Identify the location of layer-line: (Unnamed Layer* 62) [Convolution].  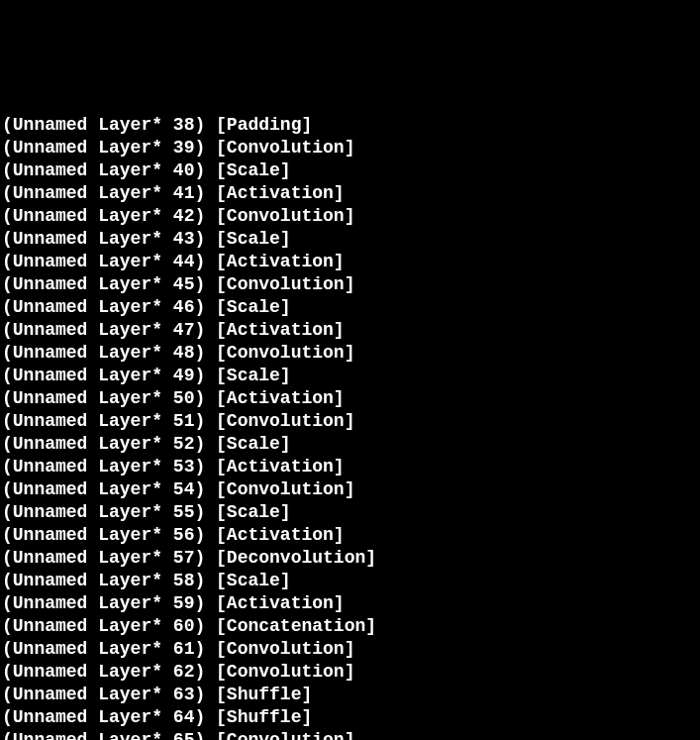
(350, 672).